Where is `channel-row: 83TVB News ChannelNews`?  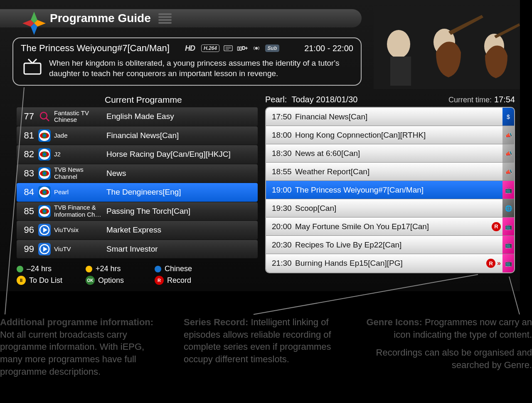
channel-row: 83TVB News ChannelNews is located at coordinates (137, 174).